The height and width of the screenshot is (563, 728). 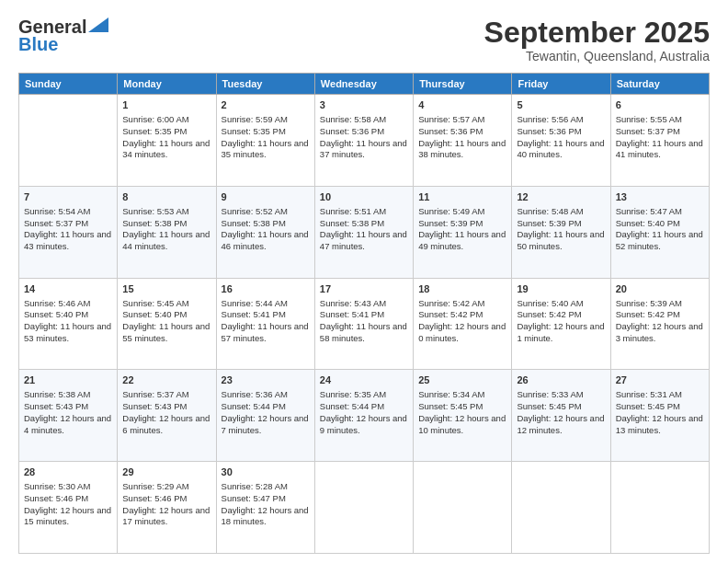 I want to click on calendar-cell: 2Sunrise: 5:59 AMSunset: 5:35 PMDaylight…, so click(x=265, y=141).